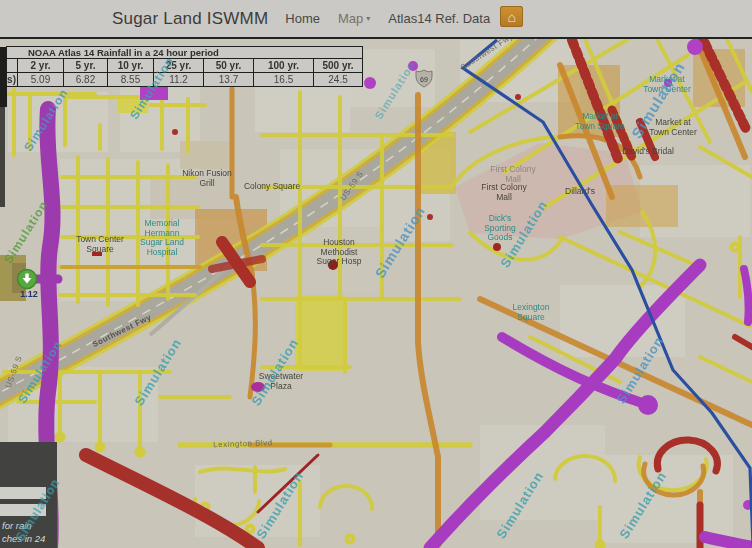 The width and height of the screenshot is (752, 548). Describe the element at coordinates (184, 66) in the screenshot. I see `rainfall-table: NOAA Atlas 14 Rainfall in a 24 hour peri…` at that location.